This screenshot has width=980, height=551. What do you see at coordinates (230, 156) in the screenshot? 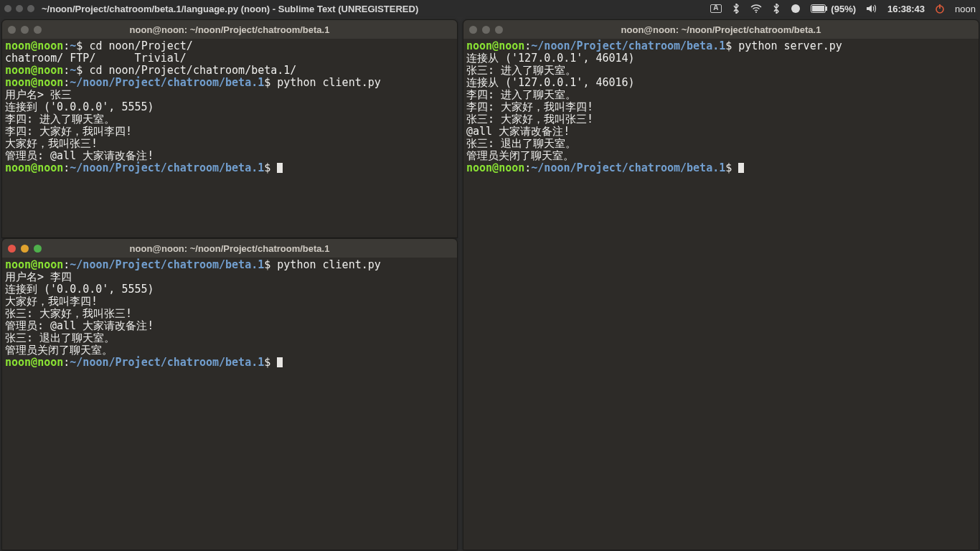
I see `terminal-line: 管理员: @all 大家请改备注!` at bounding box center [230, 156].